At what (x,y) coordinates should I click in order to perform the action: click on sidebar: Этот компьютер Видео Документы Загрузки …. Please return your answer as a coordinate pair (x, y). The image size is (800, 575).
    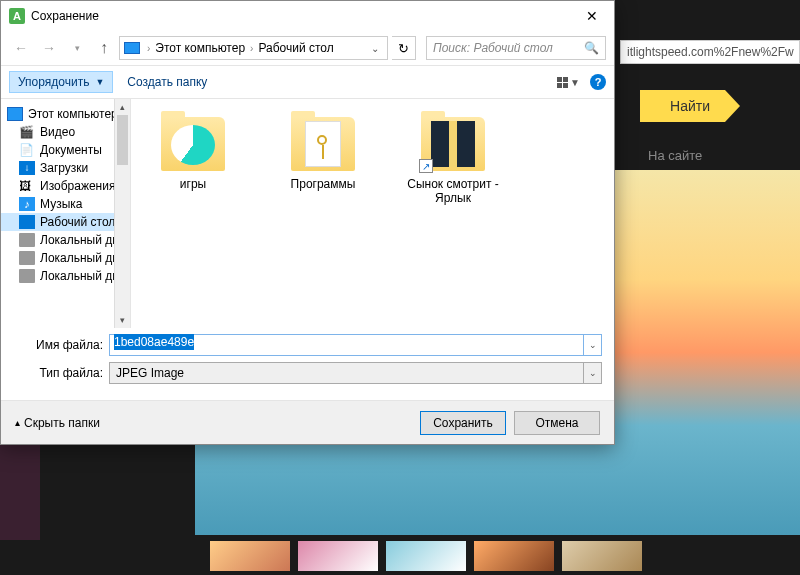
    Looking at the image, I should click on (66, 214).